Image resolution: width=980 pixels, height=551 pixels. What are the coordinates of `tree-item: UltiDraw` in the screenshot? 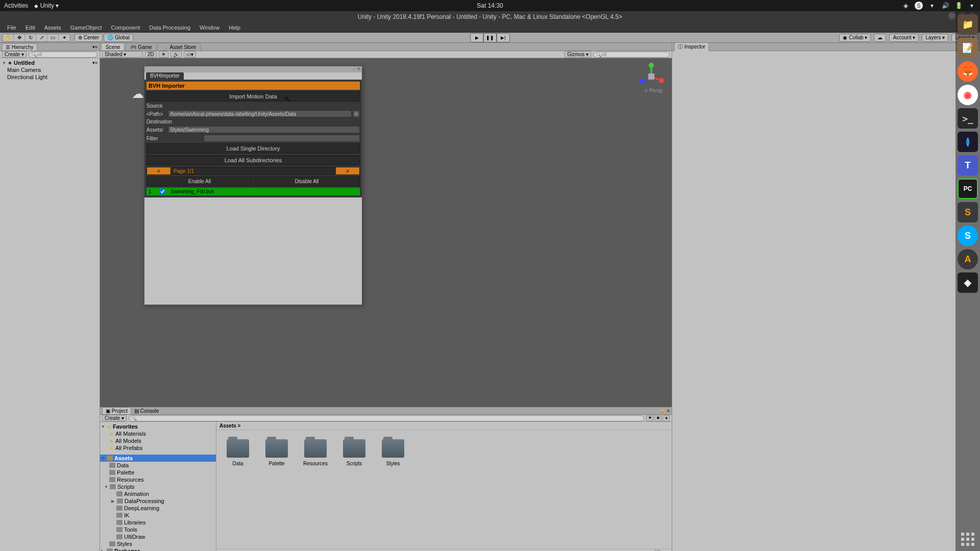 It's located at (158, 537).